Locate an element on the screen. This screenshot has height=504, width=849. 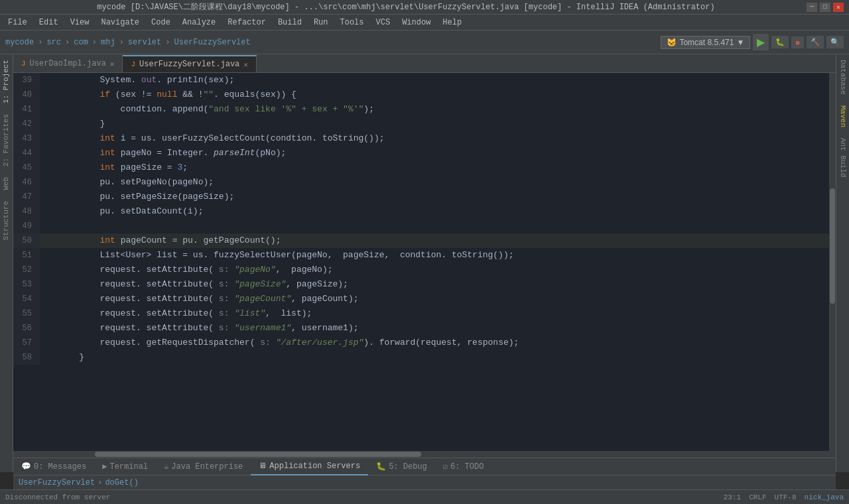
vertical-scrollbar is located at coordinates (832, 265).